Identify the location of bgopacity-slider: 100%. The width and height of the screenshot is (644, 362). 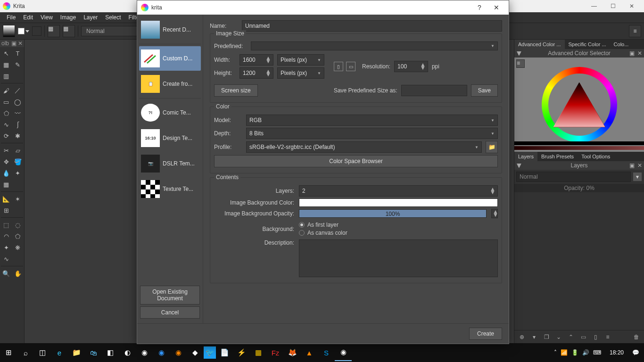
(393, 214).